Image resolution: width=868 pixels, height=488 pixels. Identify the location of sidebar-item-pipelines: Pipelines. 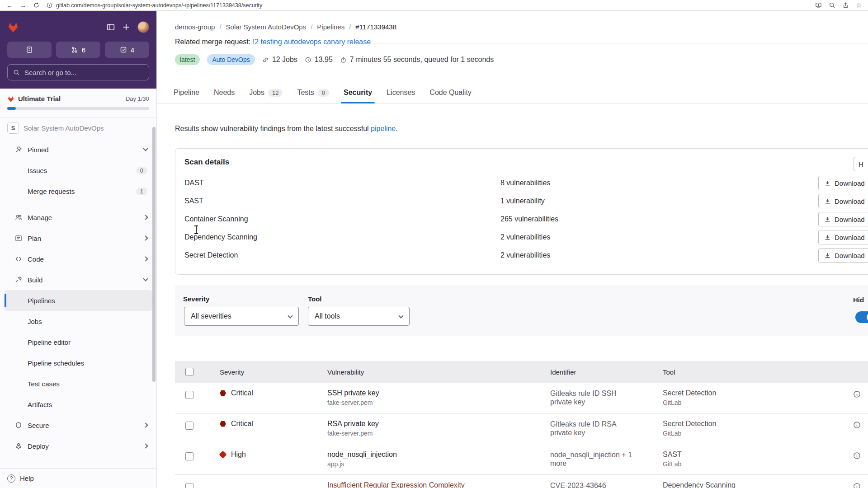
(78, 300).